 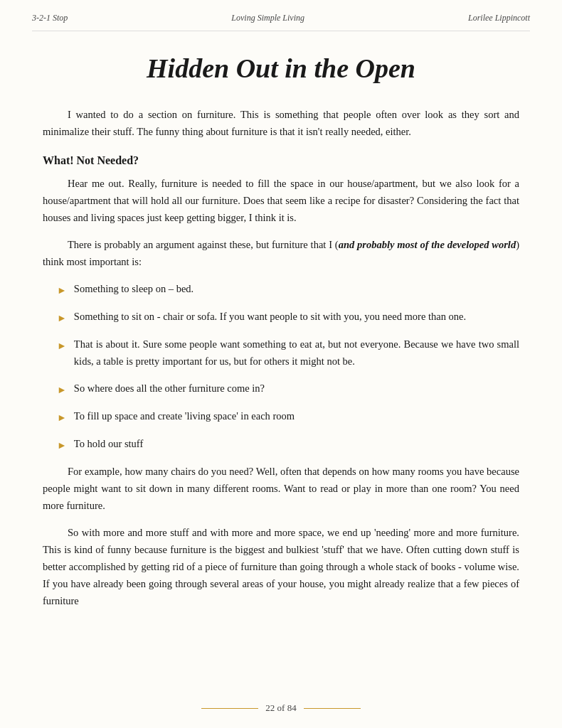 I want to click on section-heading: What! Not Needed?, so click(x=281, y=161).